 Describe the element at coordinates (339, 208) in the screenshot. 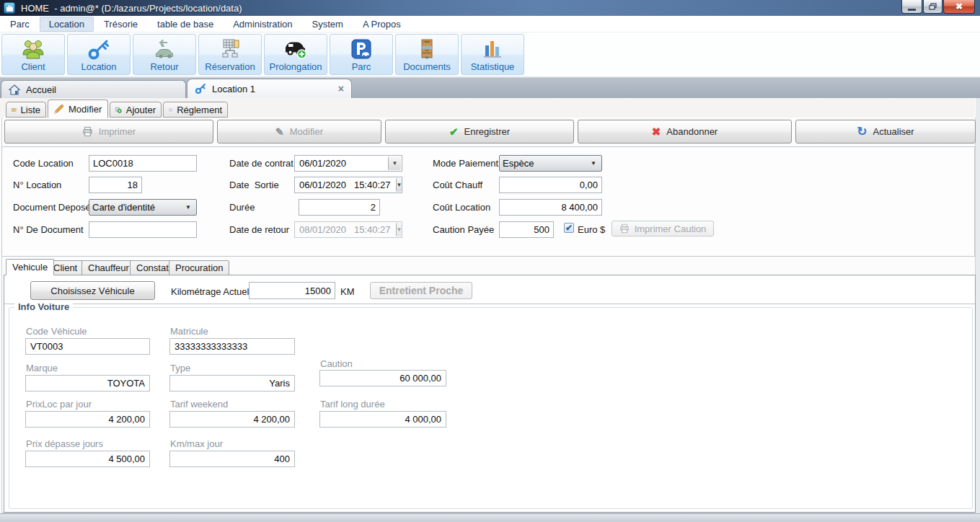

I see `duree-input` at that location.